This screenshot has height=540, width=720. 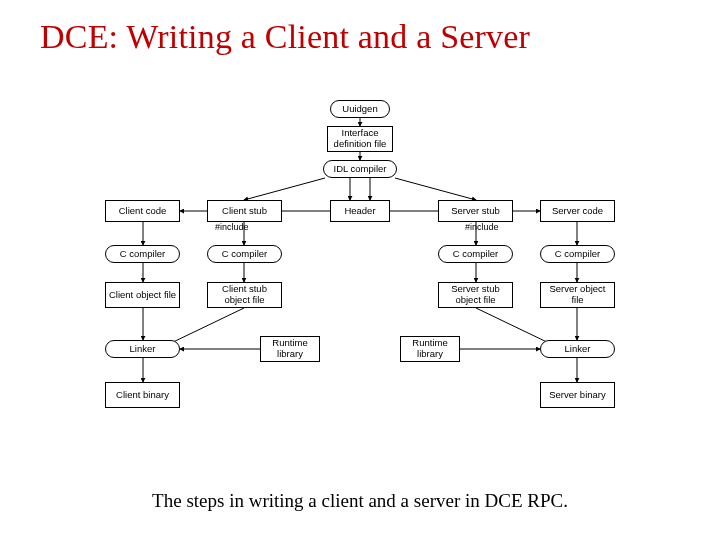 I want to click on node-linker-left: Linker, so click(x=142, y=349).